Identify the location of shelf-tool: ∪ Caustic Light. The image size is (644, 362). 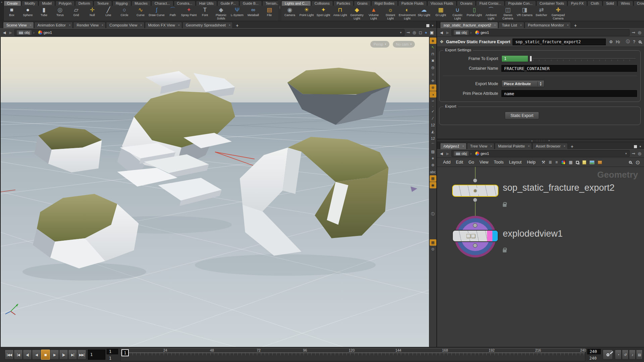
(458, 13).